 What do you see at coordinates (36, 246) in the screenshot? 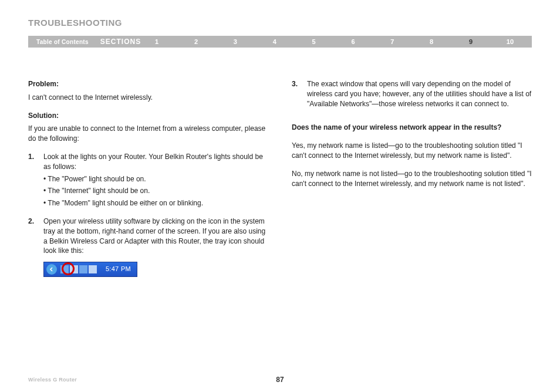
I see `step-2-number: 2.` at bounding box center [36, 246].